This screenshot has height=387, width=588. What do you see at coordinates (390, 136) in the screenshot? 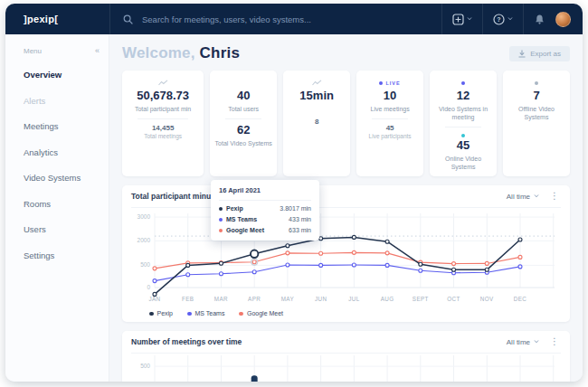
I see `stat-secondary-label: Live participants` at bounding box center [390, 136].